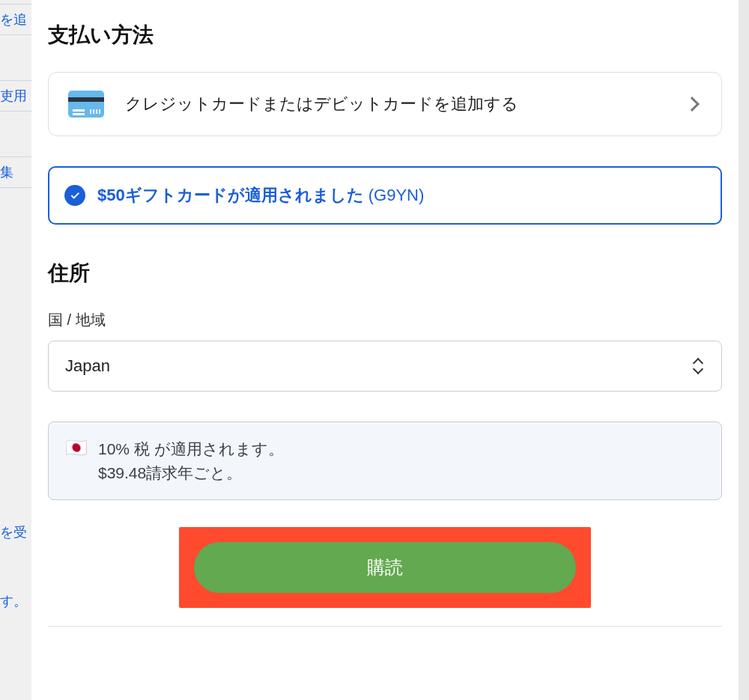 The image size is (749, 700). What do you see at coordinates (16, 350) in the screenshot?
I see `background-page: を追 吏用 集 を受 す。` at bounding box center [16, 350].